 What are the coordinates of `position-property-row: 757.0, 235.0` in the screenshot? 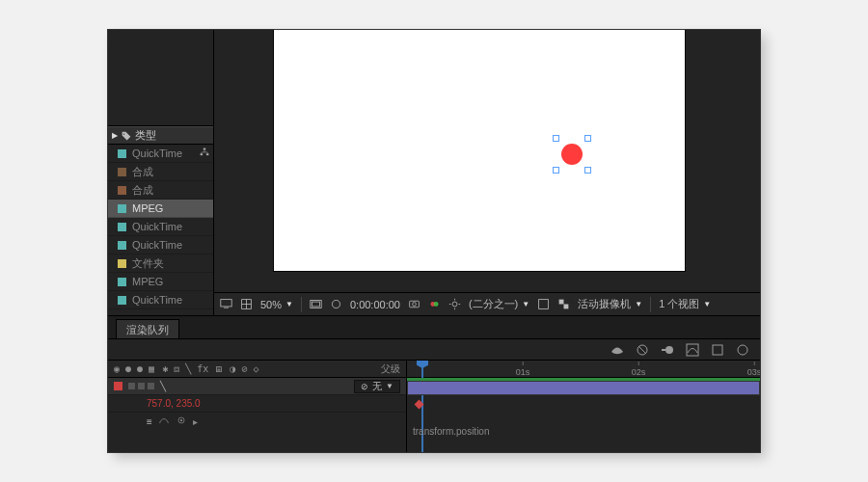 It's located at (257, 404).